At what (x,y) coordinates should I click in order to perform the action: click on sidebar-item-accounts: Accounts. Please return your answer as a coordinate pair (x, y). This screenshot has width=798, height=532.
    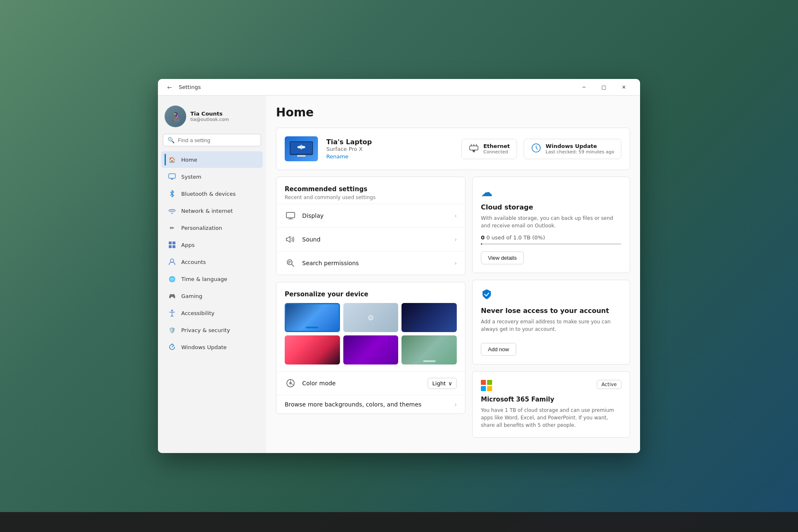
    Looking at the image, I should click on (212, 262).